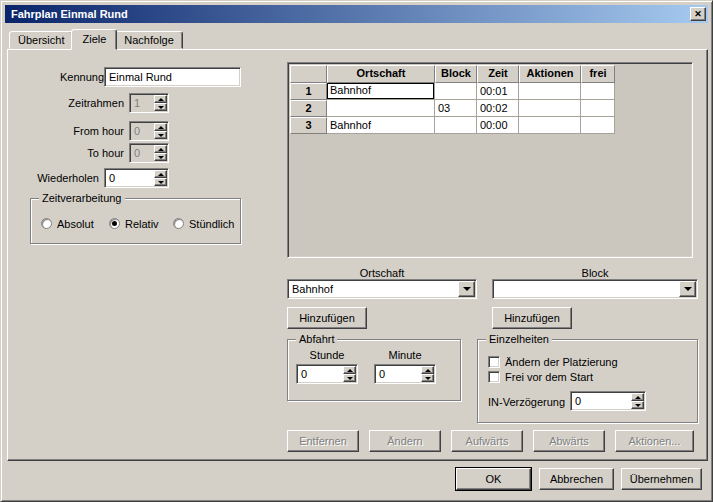 The width and height of the screenshot is (713, 502). Describe the element at coordinates (327, 374) in the screenshot. I see `stunde-spinner: 0` at that location.